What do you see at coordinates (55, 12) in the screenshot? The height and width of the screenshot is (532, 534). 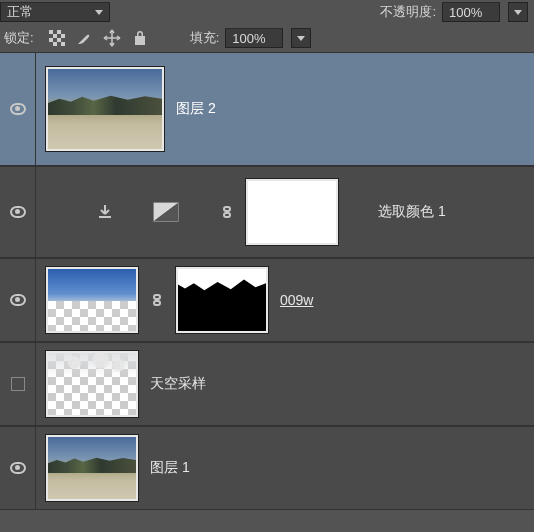 I see `blend-mode-dropdown: 正常` at bounding box center [55, 12].